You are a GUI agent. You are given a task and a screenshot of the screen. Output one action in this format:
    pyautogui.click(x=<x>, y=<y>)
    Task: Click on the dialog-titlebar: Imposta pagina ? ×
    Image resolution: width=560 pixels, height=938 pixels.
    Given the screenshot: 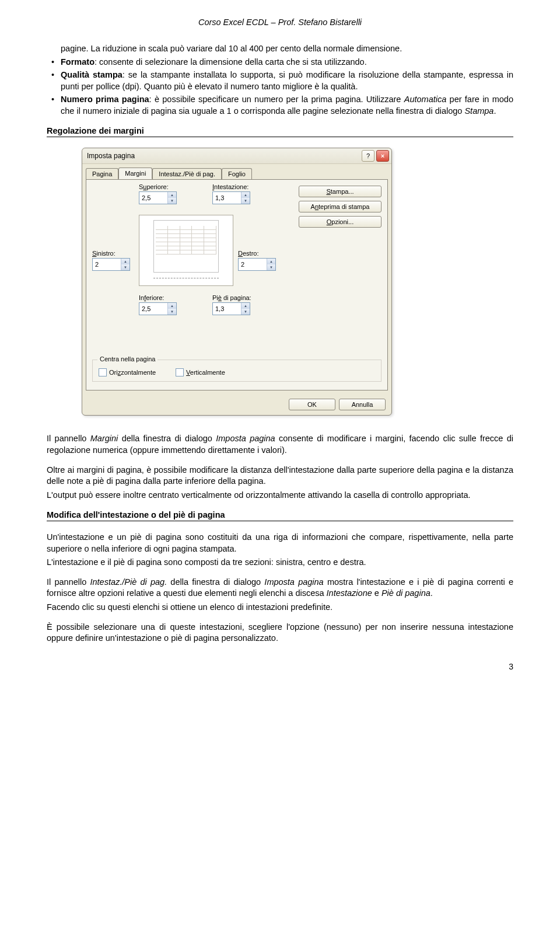 What is the action you would take?
    pyautogui.click(x=237, y=156)
    